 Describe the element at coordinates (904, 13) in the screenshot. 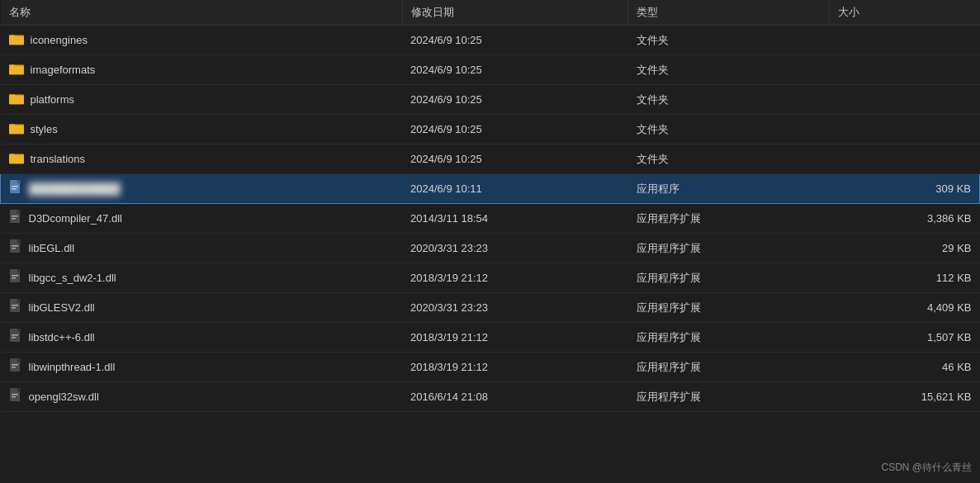

I see `header-size: 大小` at that location.